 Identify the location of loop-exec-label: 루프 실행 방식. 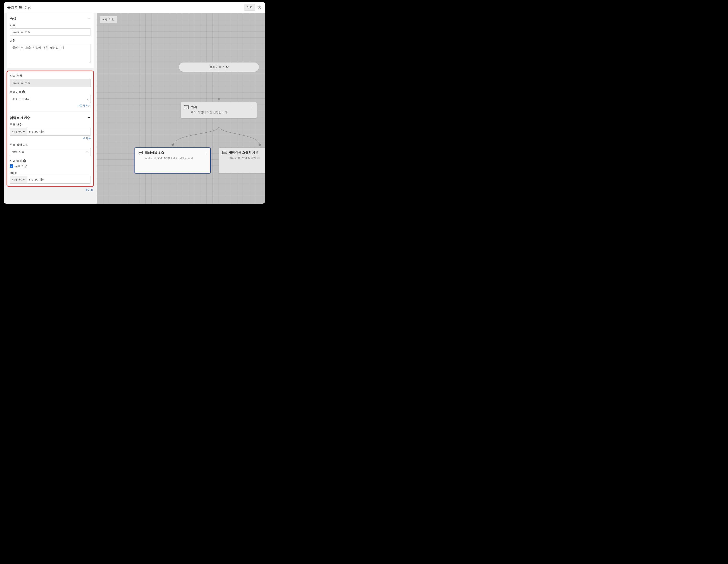
(50, 145).